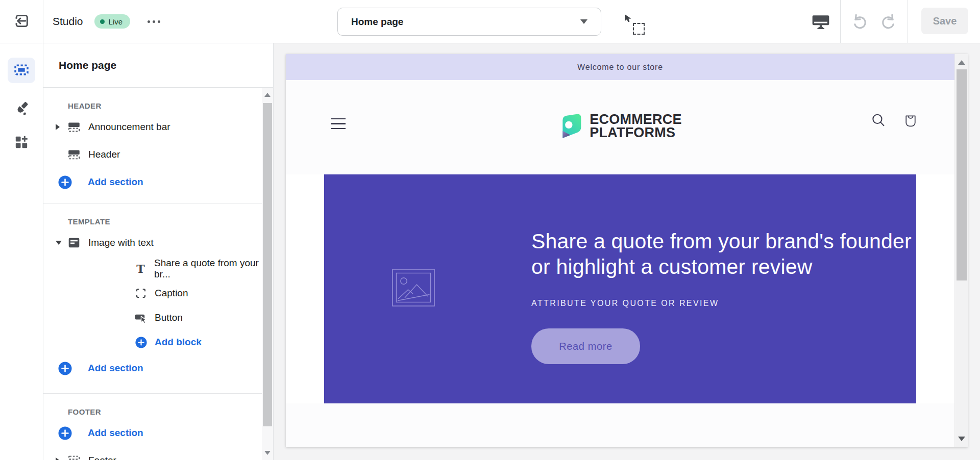  I want to click on caption-brackets-icon, so click(141, 293).